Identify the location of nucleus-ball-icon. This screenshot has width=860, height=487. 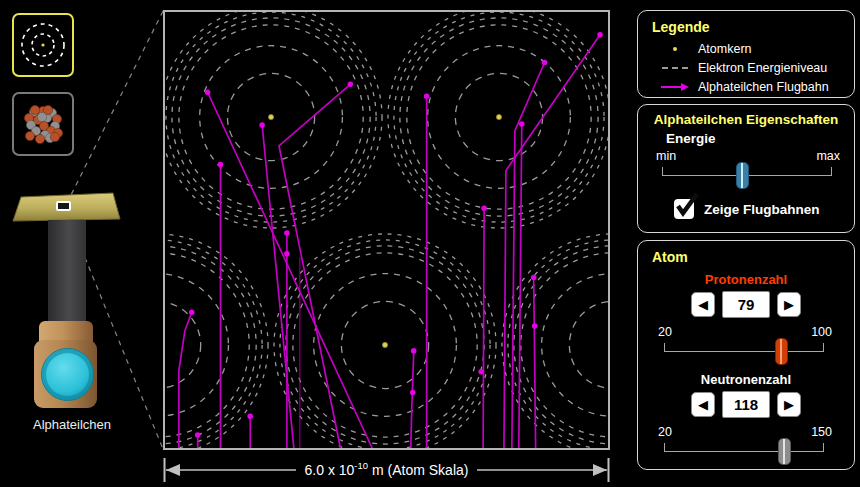
(43, 124).